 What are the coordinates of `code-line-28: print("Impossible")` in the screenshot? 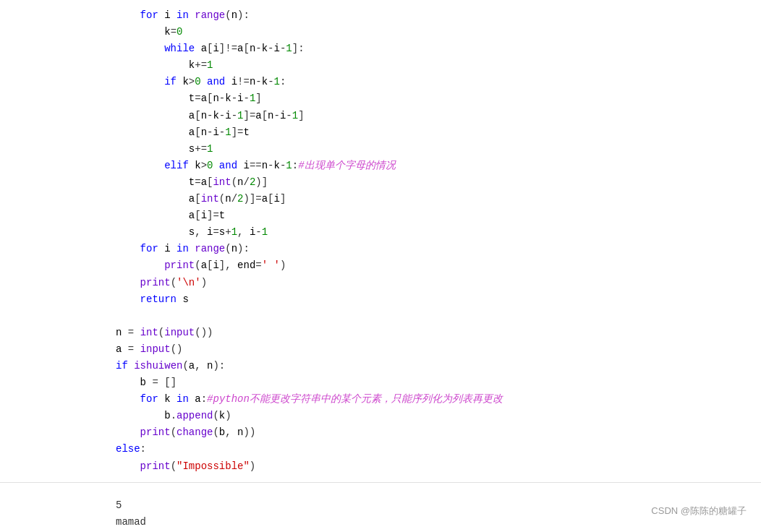 It's located at (438, 467).